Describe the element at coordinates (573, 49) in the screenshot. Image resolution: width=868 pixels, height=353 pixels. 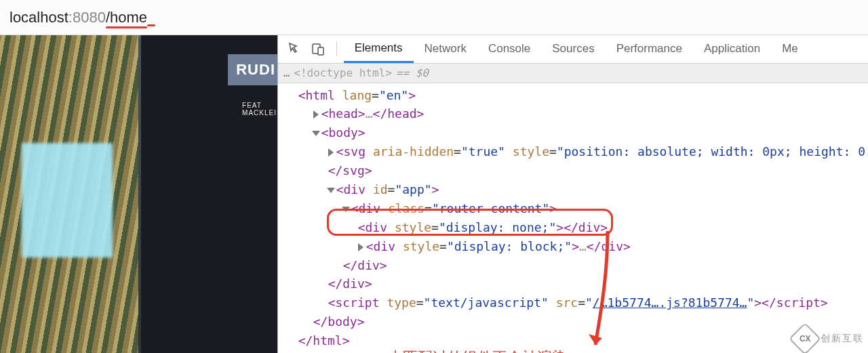
I see `devtools-toolbar: Elements Network Console Sources Perform…` at that location.